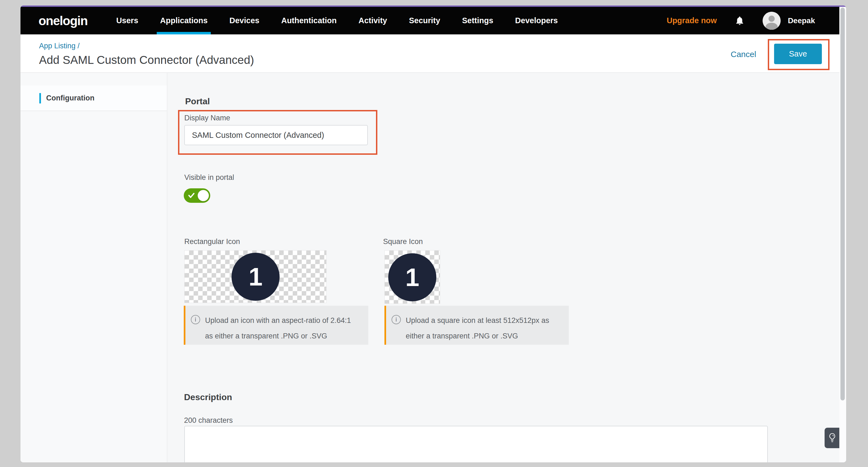  What do you see at coordinates (789, 21) in the screenshot?
I see `user-menu: Deepak` at bounding box center [789, 21].